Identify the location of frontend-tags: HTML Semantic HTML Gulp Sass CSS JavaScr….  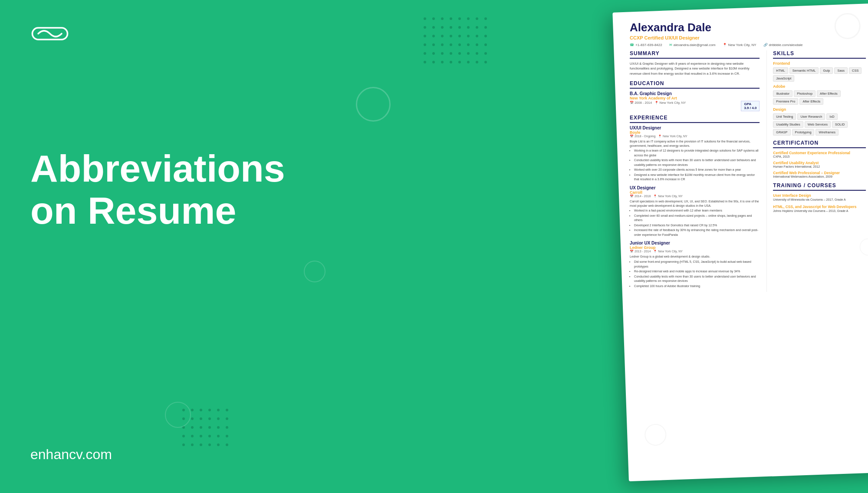
(819, 75).